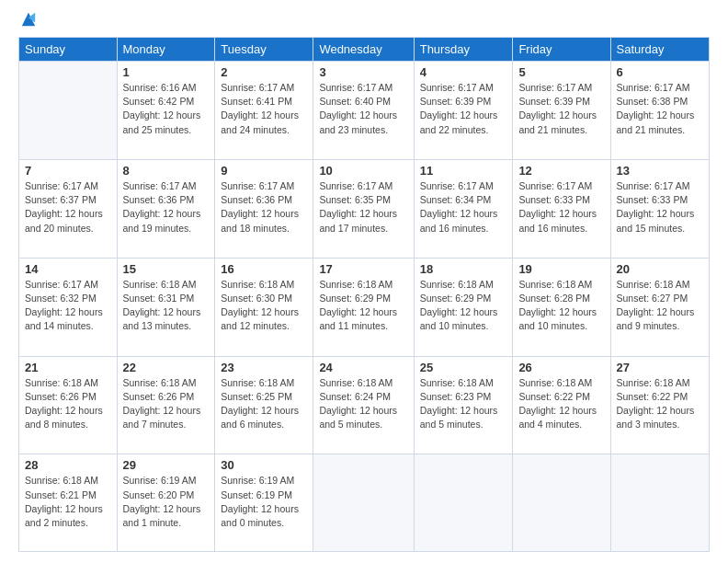 The width and height of the screenshot is (728, 563). Describe the element at coordinates (562, 208) in the screenshot. I see `calendar-cell: 12Sunrise: 6:17 AM Sunset: 6:33 PM Dayli…` at that location.